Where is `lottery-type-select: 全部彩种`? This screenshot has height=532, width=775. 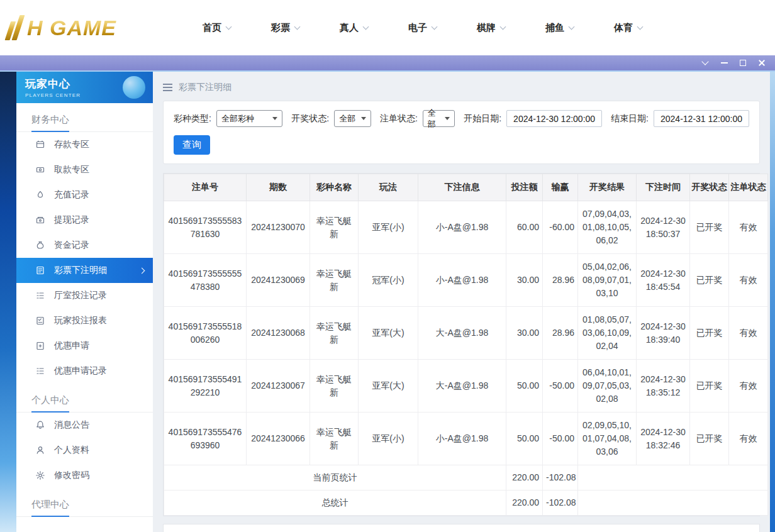 lottery-type-select: 全部彩种 is located at coordinates (249, 118).